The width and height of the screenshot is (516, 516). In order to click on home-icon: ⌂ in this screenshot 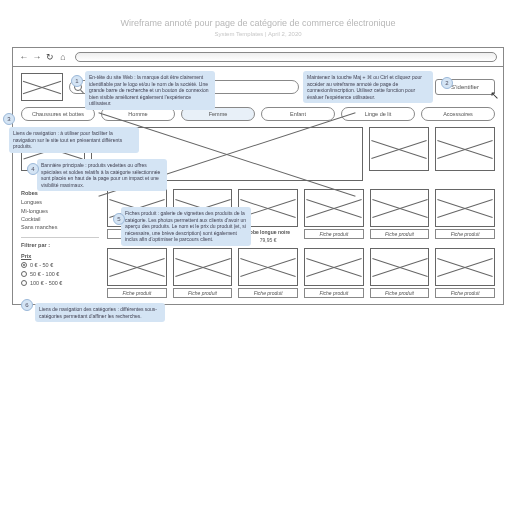, I will do `click(63, 57)`.